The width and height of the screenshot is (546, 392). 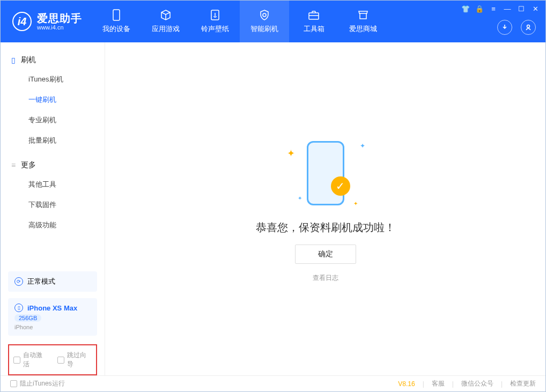 What do you see at coordinates (166, 21) in the screenshot?
I see `nav-apps-games: 应用游戏` at bounding box center [166, 21].